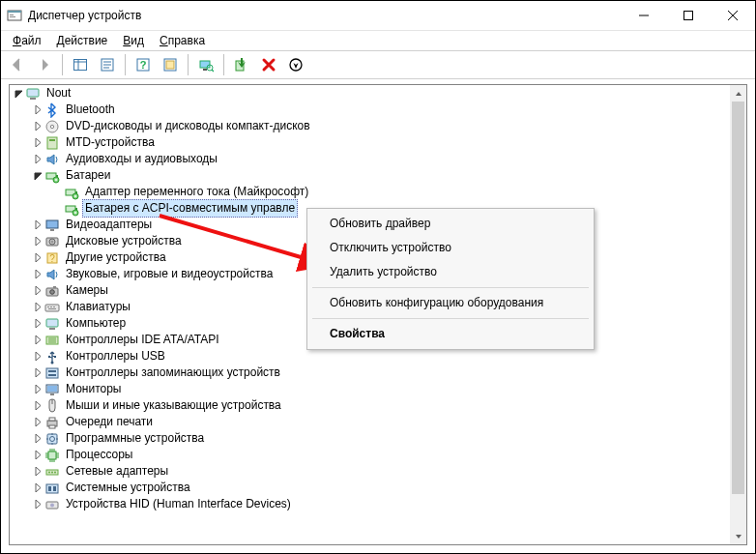  Describe the element at coordinates (379, 487) in the screenshot. I see `tree-row: Системные устройства` at that location.